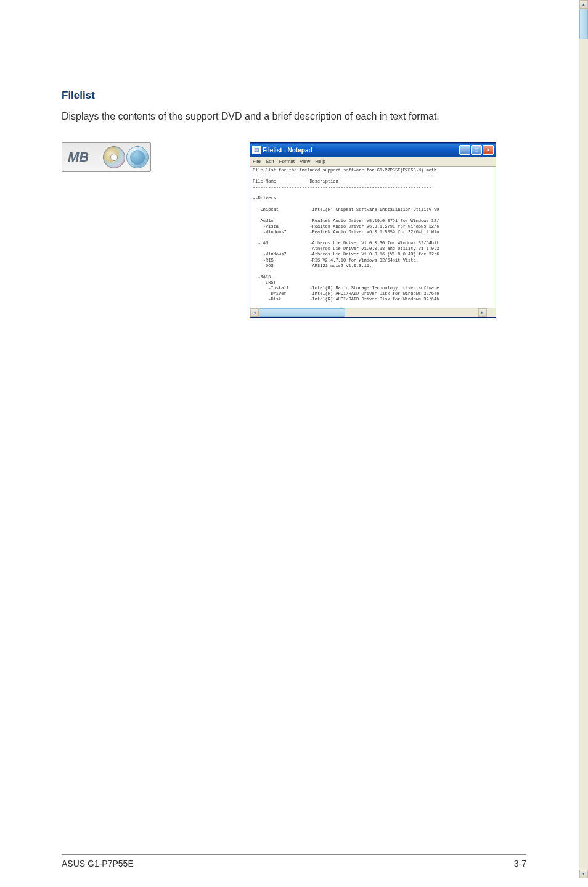 The height and width of the screenshot is (887, 588). Describe the element at coordinates (345, 170) in the screenshot. I see `file-list-header: File list for the included support softw…` at that location.